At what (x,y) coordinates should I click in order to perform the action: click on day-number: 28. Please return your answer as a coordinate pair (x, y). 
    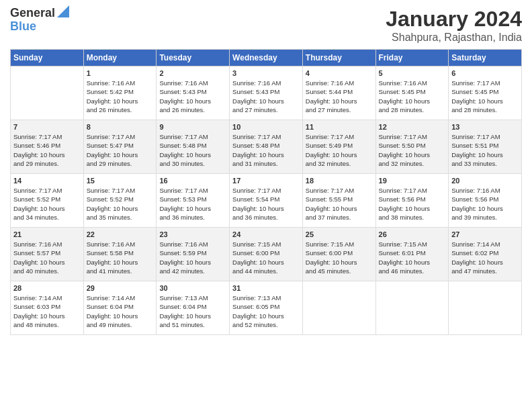
    Looking at the image, I should click on (47, 288).